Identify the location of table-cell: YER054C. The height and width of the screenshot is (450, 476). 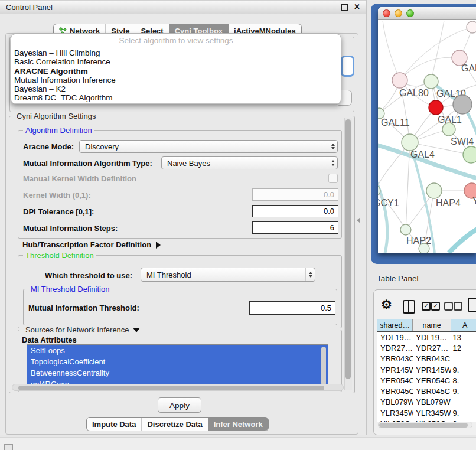
(432, 380).